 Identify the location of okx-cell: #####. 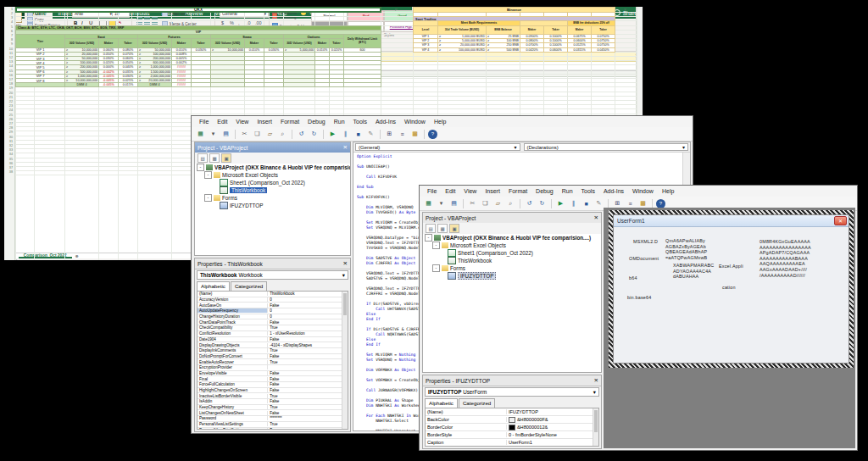
(181, 85).